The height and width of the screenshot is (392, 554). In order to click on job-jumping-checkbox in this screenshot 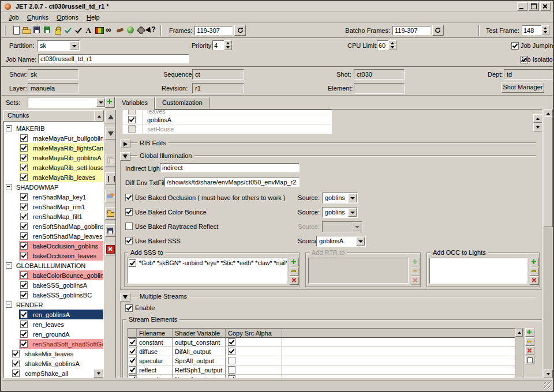, I will do `click(515, 46)`.